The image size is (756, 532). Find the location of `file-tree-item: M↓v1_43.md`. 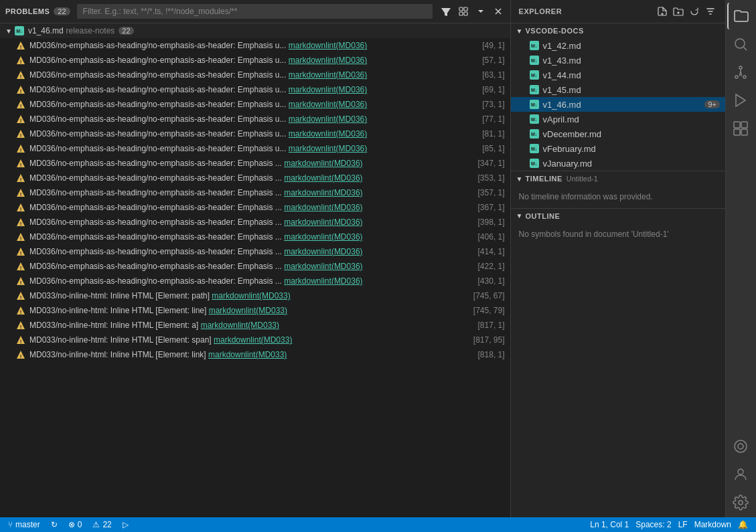

file-tree-item: M↓v1_43.md is located at coordinates (618, 60).